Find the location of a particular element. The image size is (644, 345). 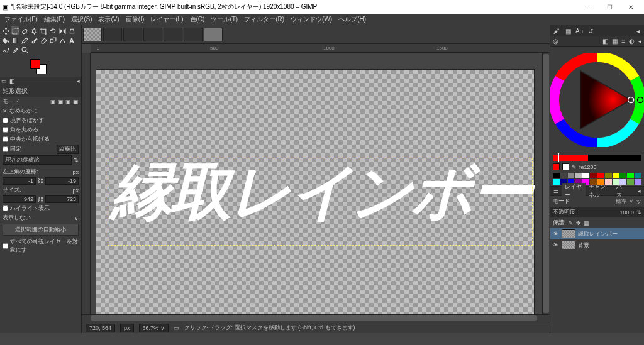

tool-free-select is located at coordinates (25, 31).